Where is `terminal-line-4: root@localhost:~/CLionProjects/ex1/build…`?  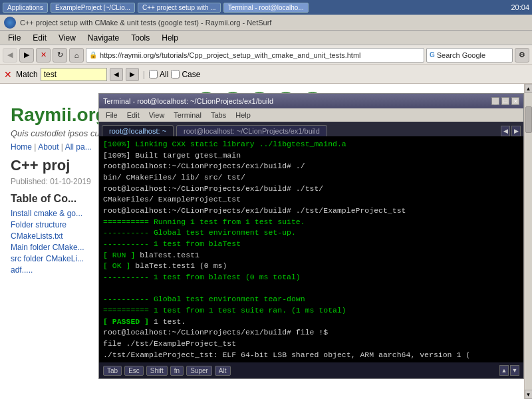 terminal-line-4: root@localhost:~/CLionProjects/ex1/build… is located at coordinates (311, 189).